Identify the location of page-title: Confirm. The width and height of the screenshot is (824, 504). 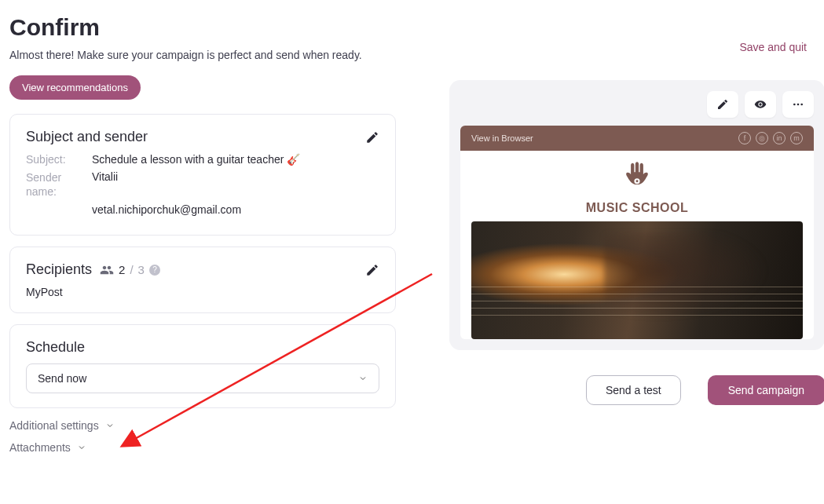
(203, 27).